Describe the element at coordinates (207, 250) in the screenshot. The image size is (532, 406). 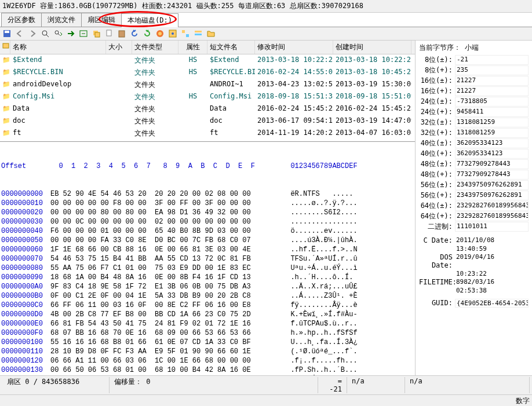
I see `hex-row: 00000000601F 1E 68 66 00 CB 88 16 0E 00 …` at that location.